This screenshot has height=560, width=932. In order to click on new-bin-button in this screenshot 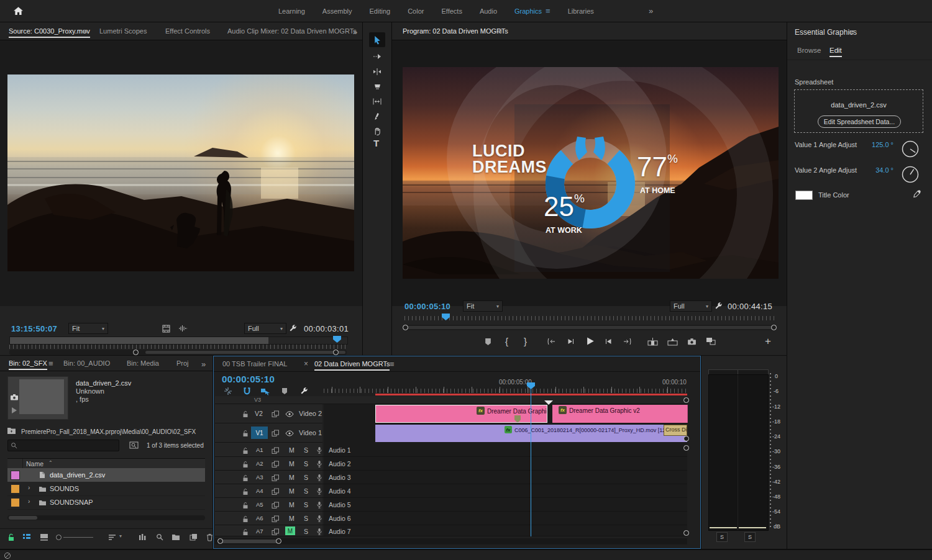, I will do `click(176, 537)`.